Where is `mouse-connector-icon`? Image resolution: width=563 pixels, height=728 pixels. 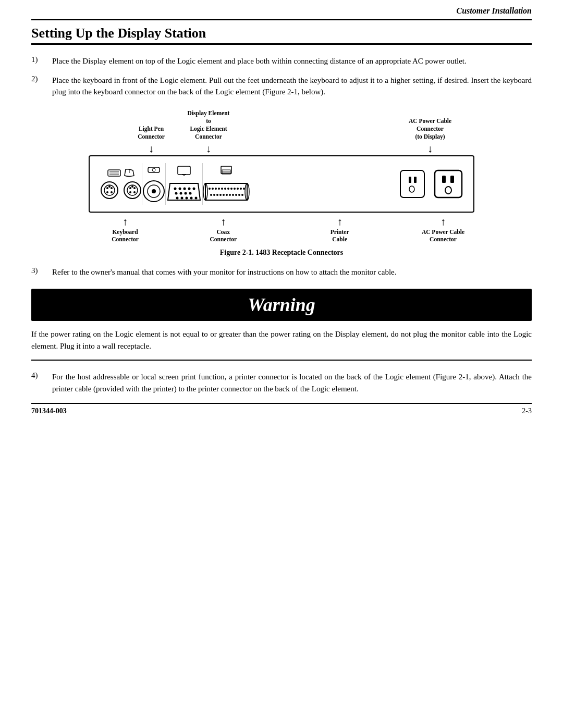 mouse-connector-icon is located at coordinates (132, 190).